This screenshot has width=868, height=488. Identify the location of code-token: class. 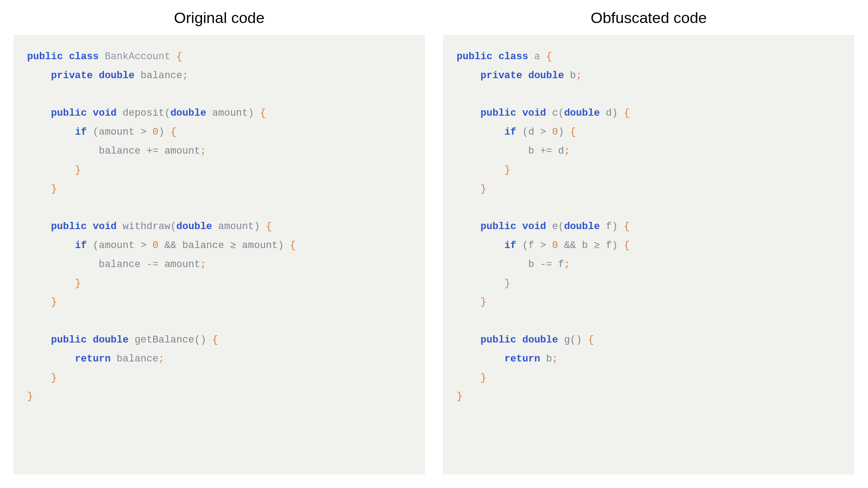
(84, 57).